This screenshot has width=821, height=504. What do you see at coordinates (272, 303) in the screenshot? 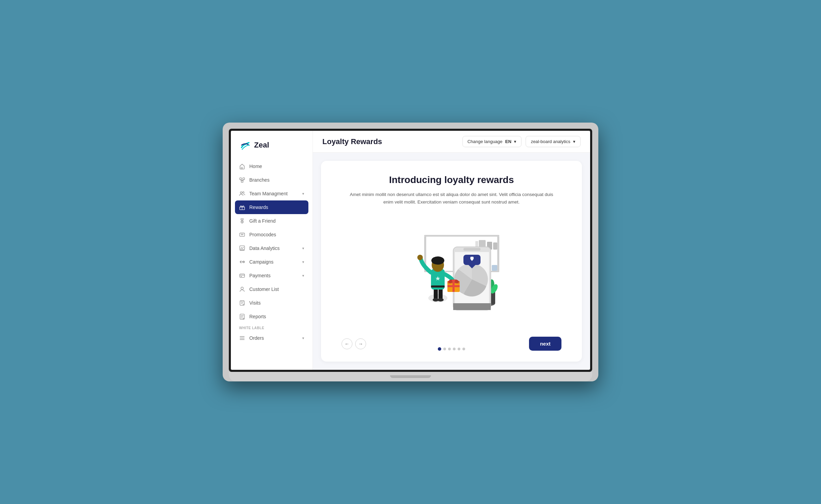
I see `sidebar-item-visits: Visits` at bounding box center [272, 303].